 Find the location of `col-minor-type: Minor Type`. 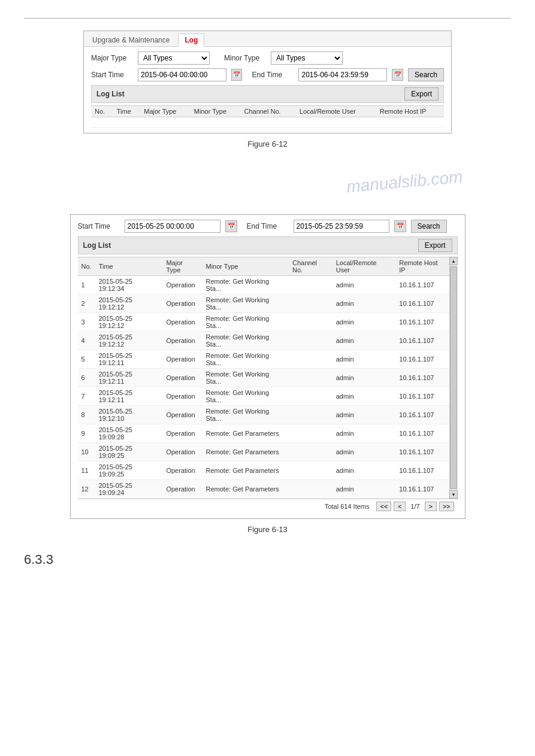

col-minor-type: Minor Type is located at coordinates (216, 111).